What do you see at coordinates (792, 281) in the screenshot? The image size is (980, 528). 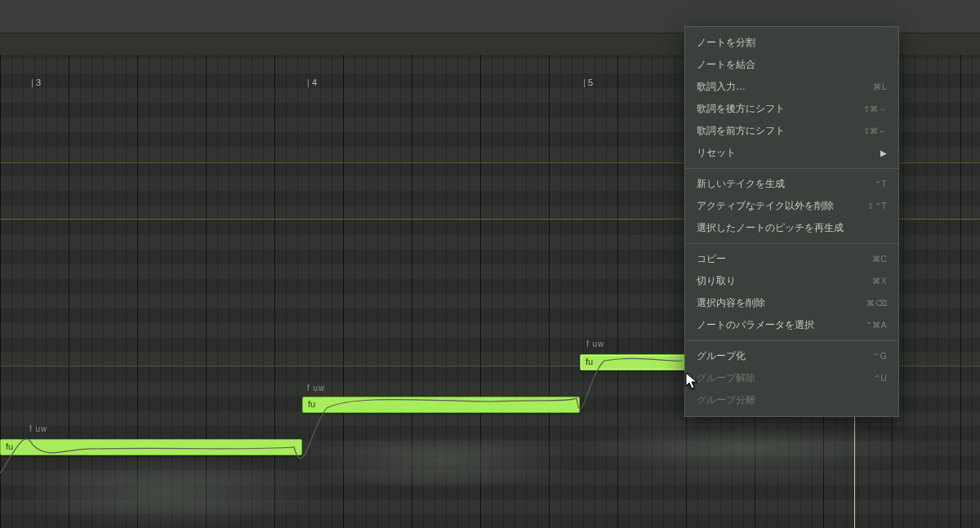 I see `menu-cut: 切り取り ⌘X` at bounding box center [792, 281].